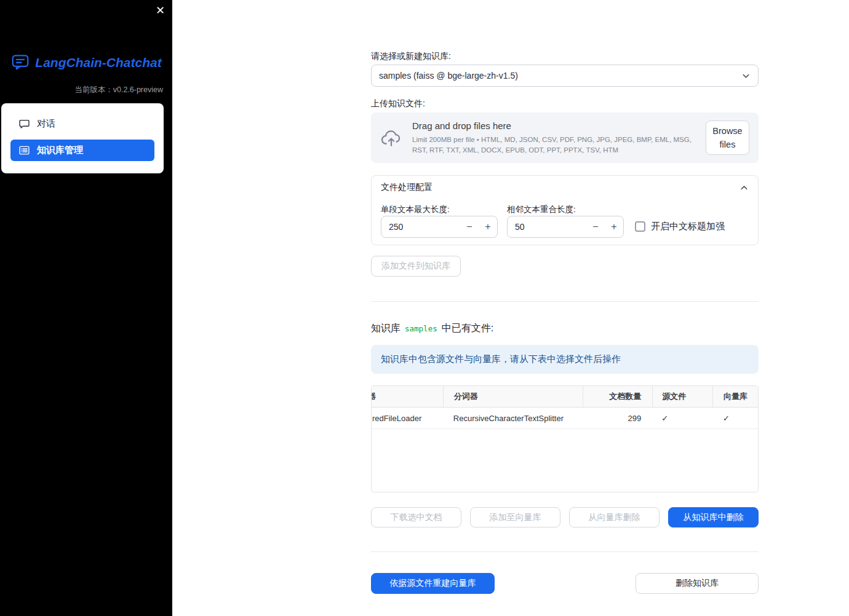 The width and height of the screenshot is (849, 616). I want to click on card-list-icon, so click(25, 150).